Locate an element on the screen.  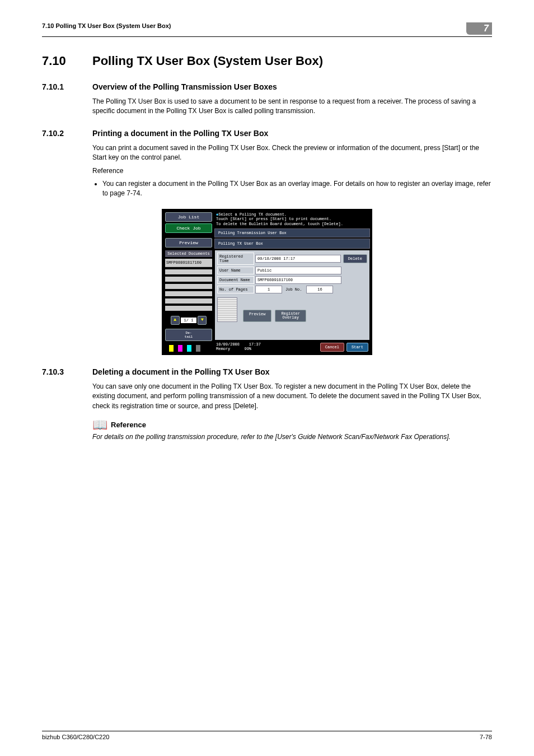
section-title-text: Polling TX User Box (System User Box) is located at coordinates (208, 61).